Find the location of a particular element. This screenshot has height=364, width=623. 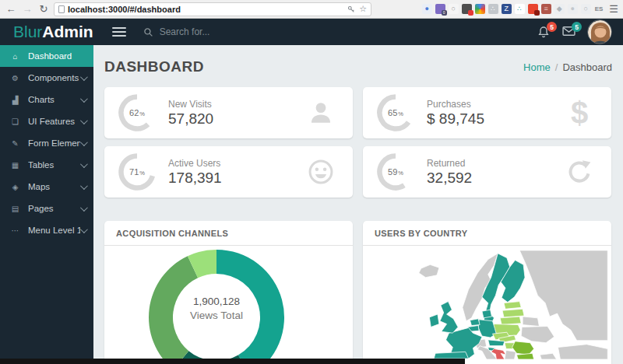

table-icon: ▦ is located at coordinates (16, 165).